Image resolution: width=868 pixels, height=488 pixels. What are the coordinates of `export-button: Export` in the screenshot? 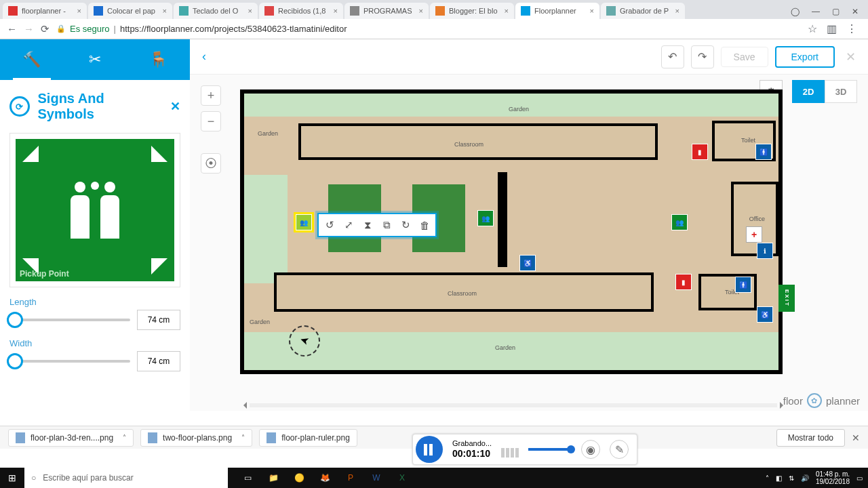 It's located at (805, 57).